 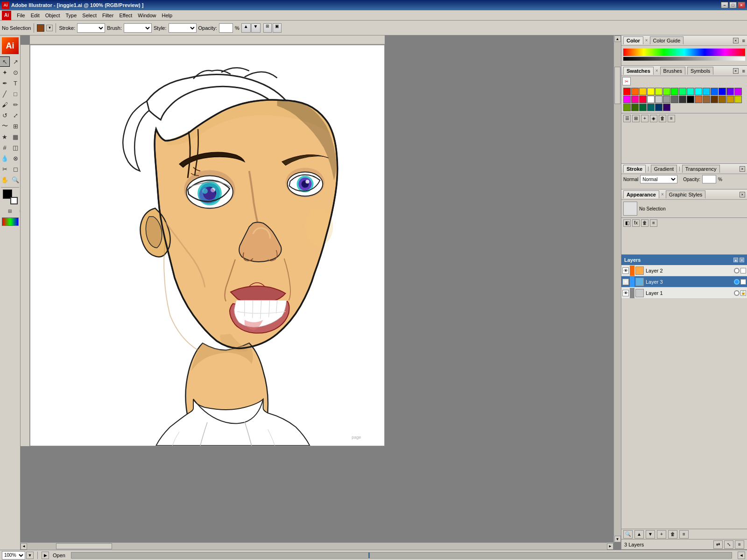 I want to click on menu-effect: Effect, so click(x=126, y=15).